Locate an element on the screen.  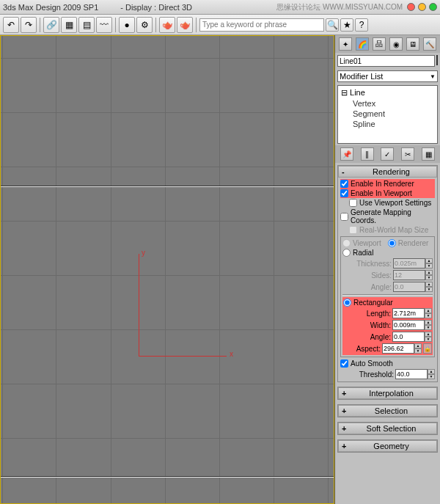
undo-button: ↶ is located at coordinates (11, 25).